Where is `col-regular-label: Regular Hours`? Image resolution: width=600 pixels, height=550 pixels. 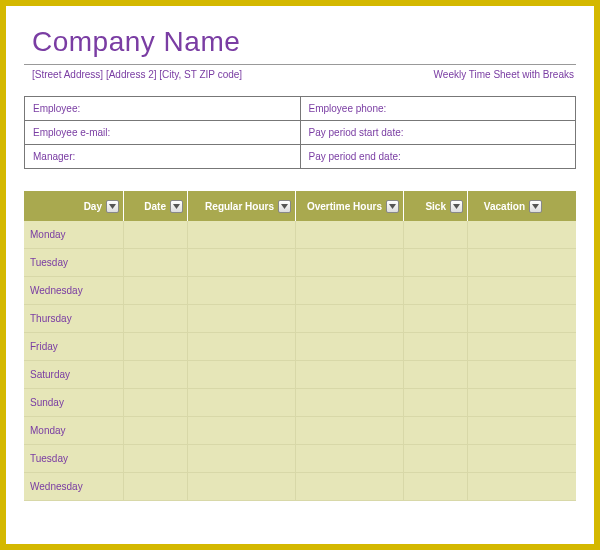
col-regular-label: Regular Hours is located at coordinates (240, 206).